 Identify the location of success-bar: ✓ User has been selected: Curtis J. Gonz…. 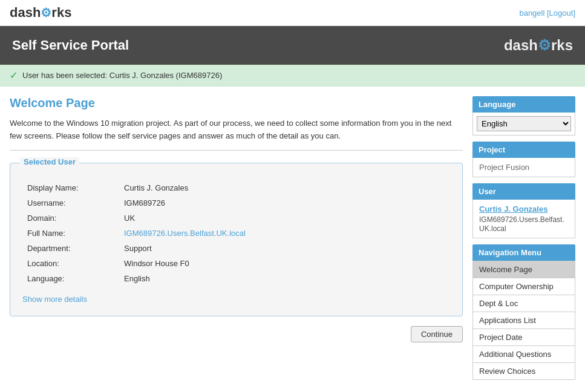
(293, 76).